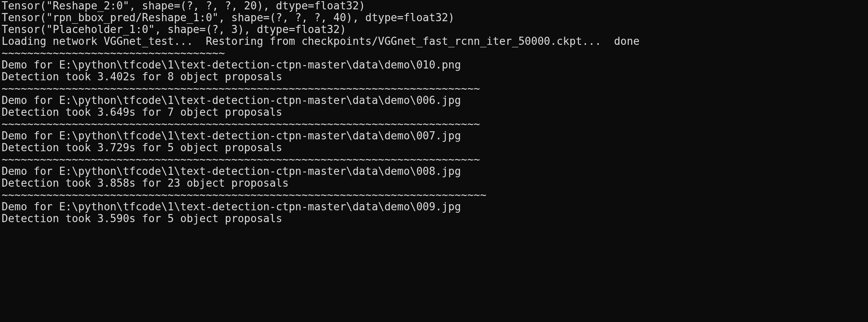 The image size is (868, 322). I want to click on terminal-line: Detection took 3.402s for 8 object propo…, so click(142, 77).